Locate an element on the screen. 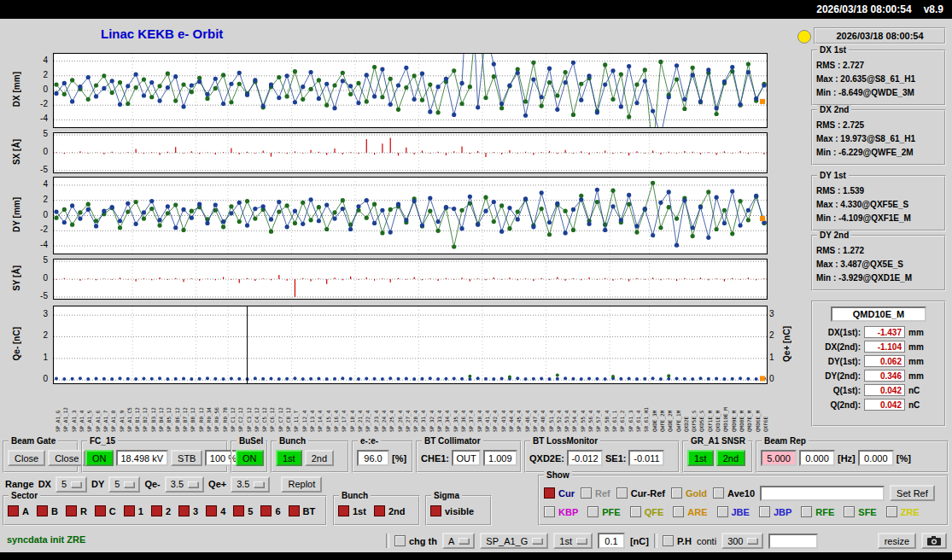  checkbox-pfe: PFE is located at coordinates (604, 512).